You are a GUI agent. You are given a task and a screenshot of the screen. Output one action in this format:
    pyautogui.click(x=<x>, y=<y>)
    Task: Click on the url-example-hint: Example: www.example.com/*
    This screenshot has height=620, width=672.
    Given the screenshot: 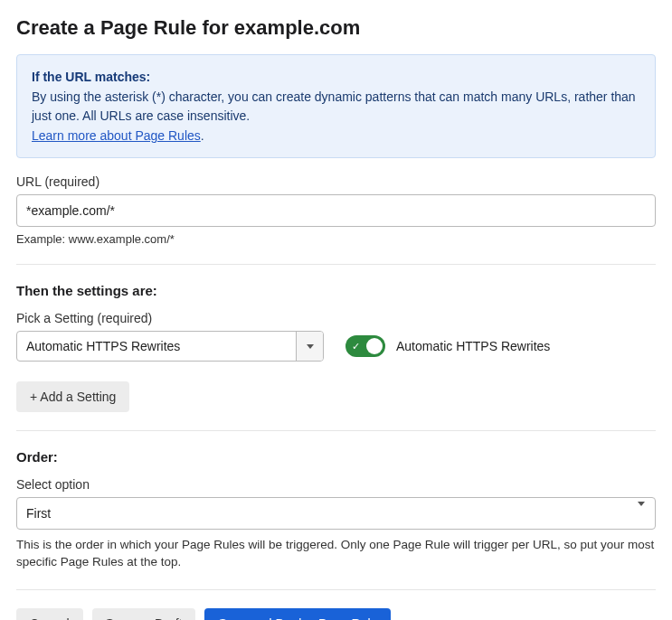 What is the action you would take?
    pyautogui.click(x=336, y=239)
    